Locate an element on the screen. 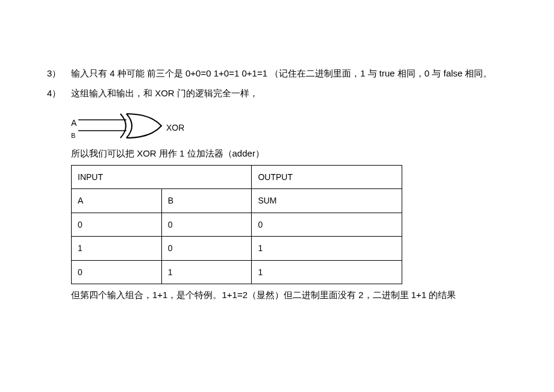 The height and width of the screenshot is (392, 554). subheader-a: A is located at coordinates (117, 201).